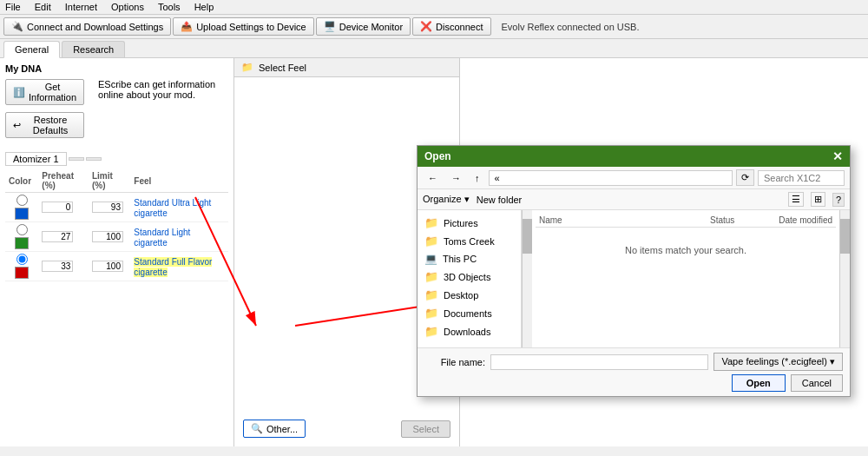 The width and height of the screenshot is (868, 456). What do you see at coordinates (446, 200) in the screenshot?
I see `organize-button: Organize ▾` at bounding box center [446, 200].